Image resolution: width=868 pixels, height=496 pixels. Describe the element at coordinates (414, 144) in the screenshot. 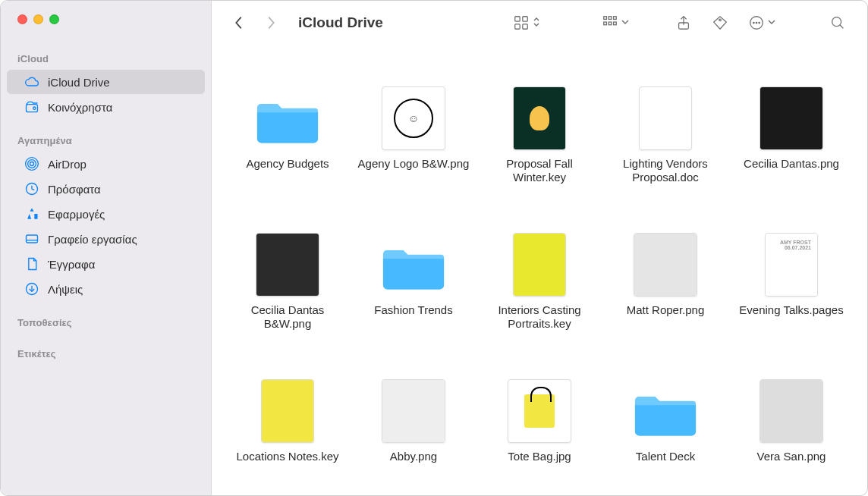

I see `file-item: ☺Ageny Logo B&W.png` at that location.